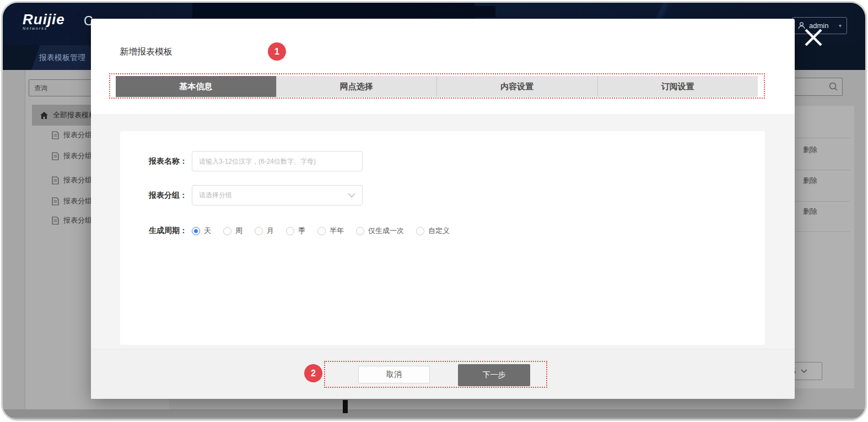 Image resolution: width=868 pixels, height=422 pixels. I want to click on radio-month: 月, so click(265, 231).